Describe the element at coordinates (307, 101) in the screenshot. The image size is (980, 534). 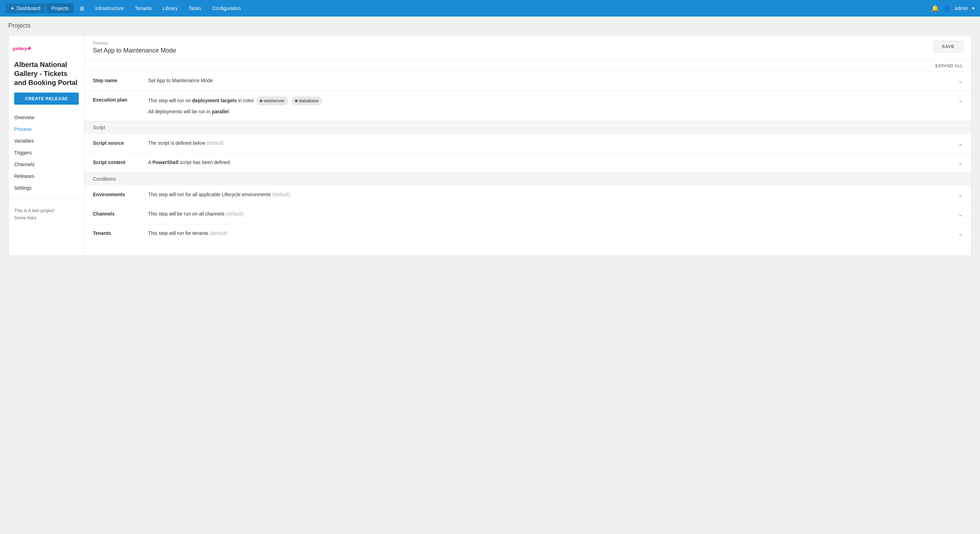
I see `tag-database: dababase` at that location.